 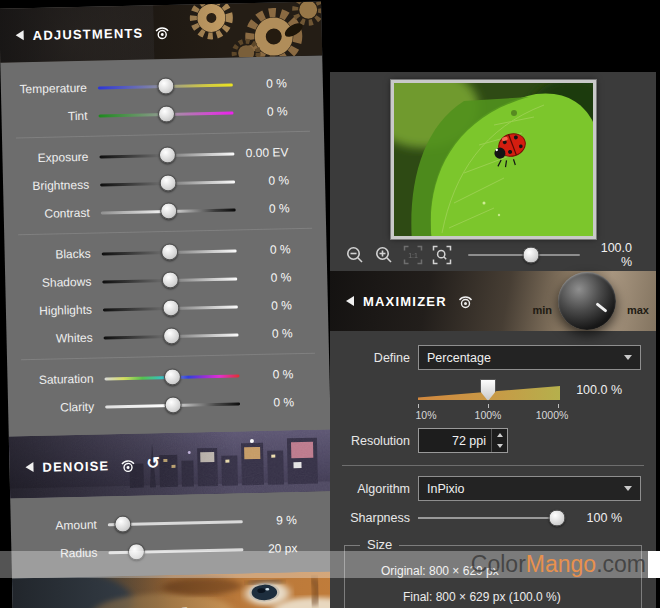 I want to click on tint-slider, so click(x=166, y=114).